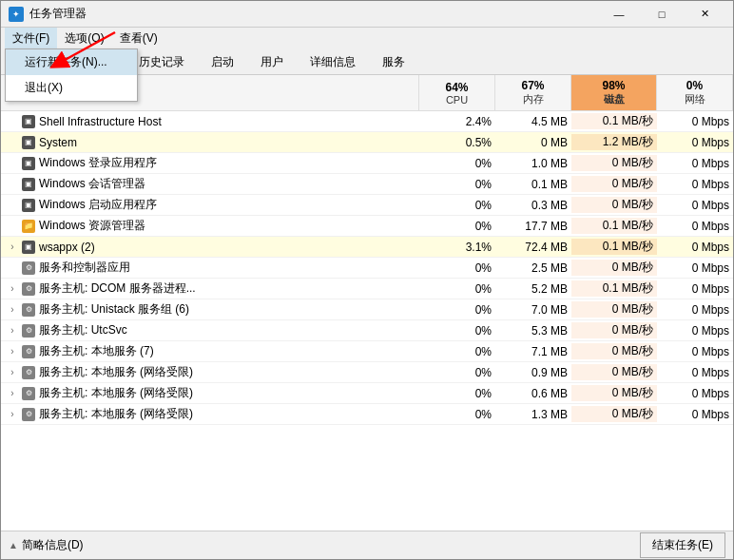 The width and height of the screenshot is (734, 560). What do you see at coordinates (367, 268) in the screenshot?
I see `table-row: ⚙服务和控制器应用0%2.5 MB0 MB/秒0 Mbps` at bounding box center [367, 268].